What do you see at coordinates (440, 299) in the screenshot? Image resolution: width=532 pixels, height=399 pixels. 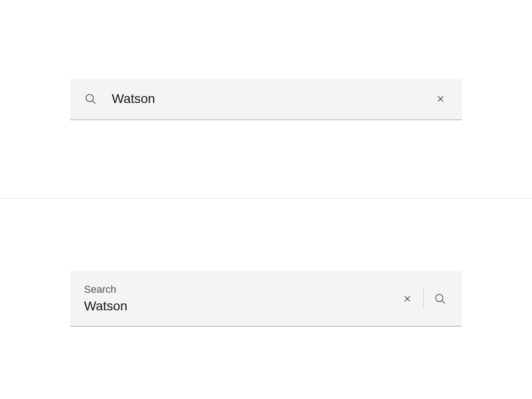 I see `search-button` at bounding box center [440, 299].